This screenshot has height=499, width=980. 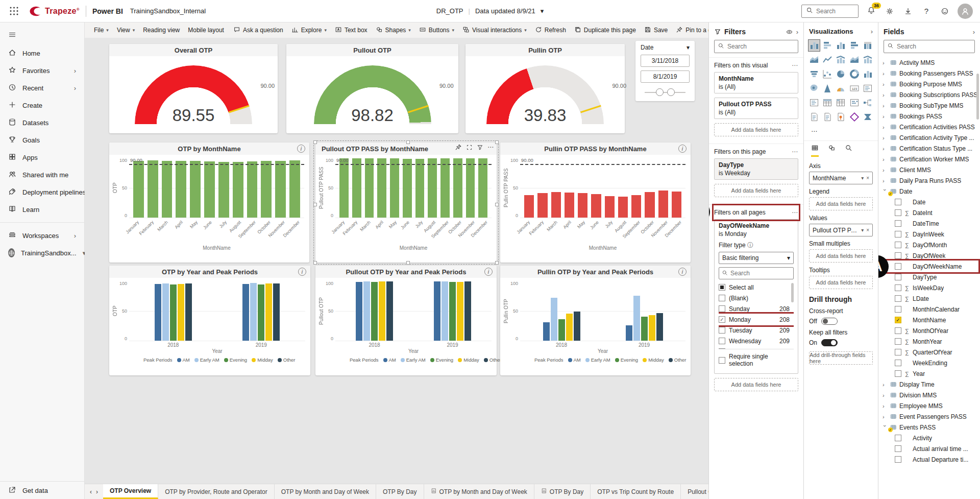 What do you see at coordinates (930, 298) in the screenshot?
I see `field-item-ldate: ∑LDate` at bounding box center [930, 298].